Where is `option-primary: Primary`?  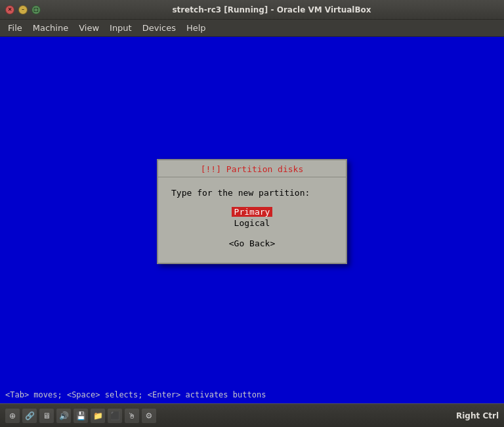
option-primary: Primary is located at coordinates (252, 212).